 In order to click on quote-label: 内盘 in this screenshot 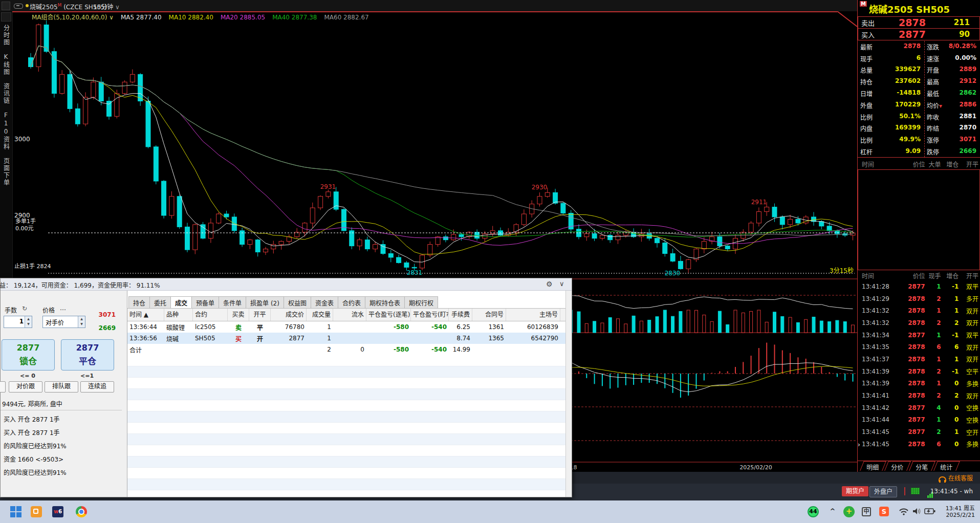, I will do `click(865, 128)`.